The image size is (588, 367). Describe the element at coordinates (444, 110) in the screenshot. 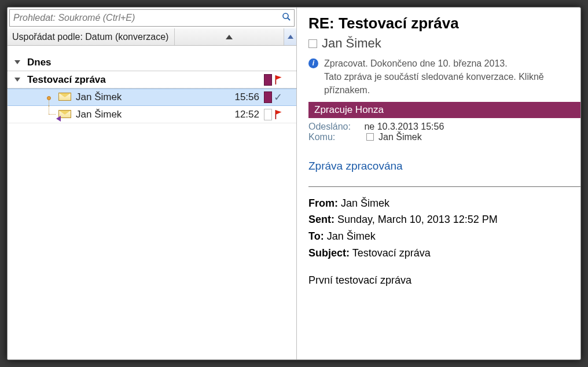

I see `category-bar: Zpracuje Honza` at that location.